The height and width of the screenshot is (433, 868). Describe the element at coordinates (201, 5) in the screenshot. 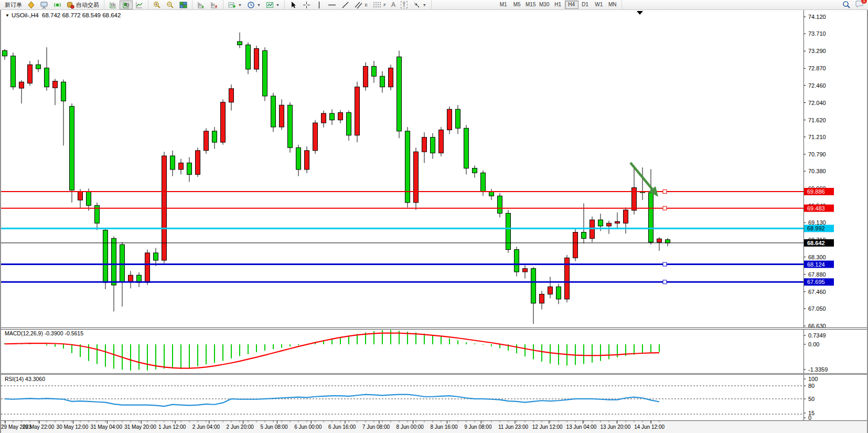

I see `auto-scroll-icon` at that location.